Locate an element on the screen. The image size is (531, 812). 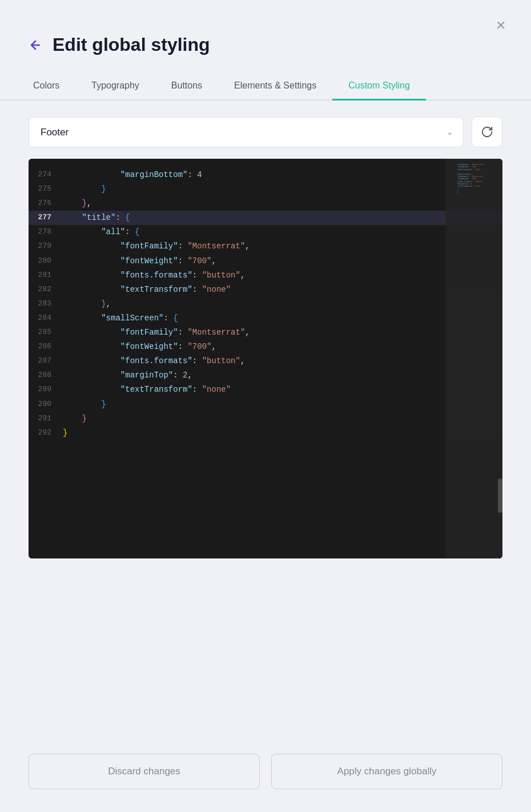
section-dropdown: Footer Header Body is located at coordinates (246, 132).